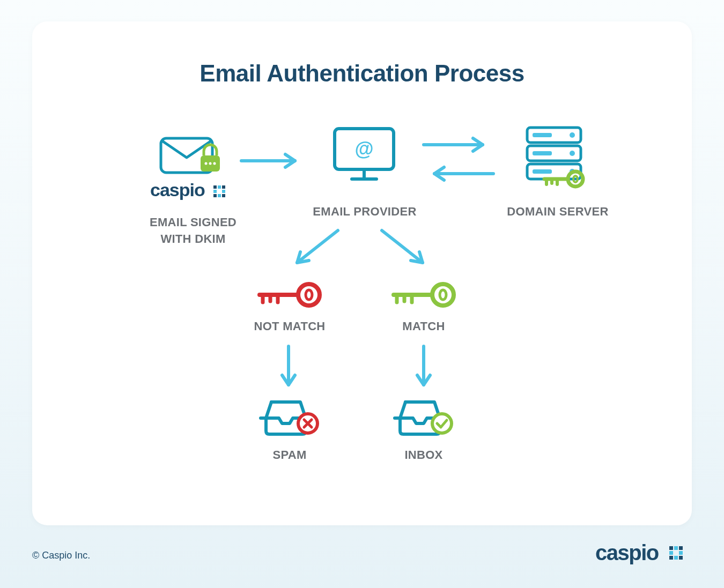 This screenshot has width=724, height=588. I want to click on label-spam: SPAM, so click(290, 456).